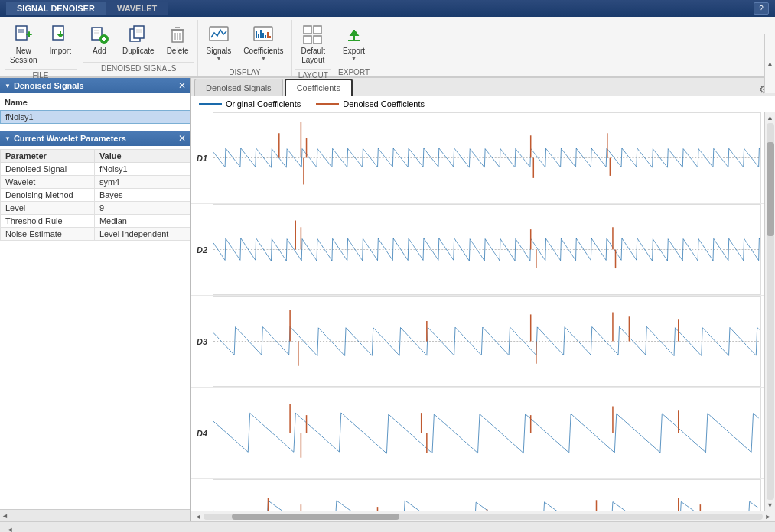 The image size is (775, 532). Describe the element at coordinates (139, 68) in the screenshot. I see `denoised-group-label: DENOISED SIGNALS` at that location.